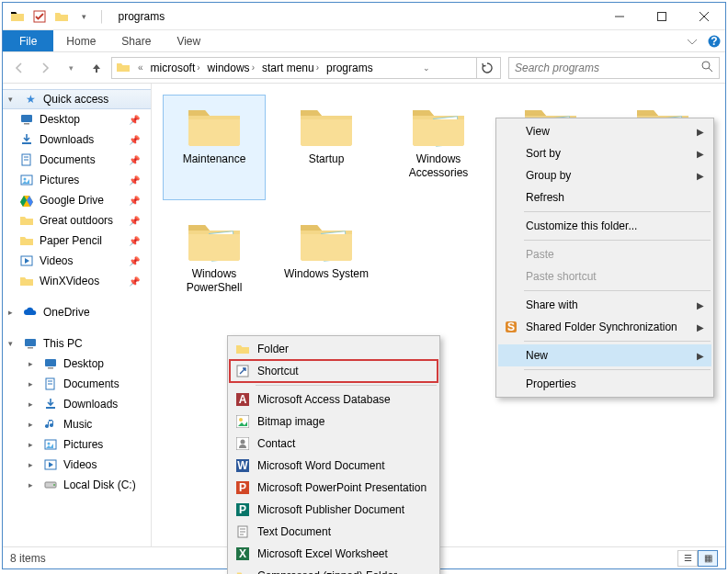  I want to click on recent-dropdown-icon: ▾, so click(71, 68).